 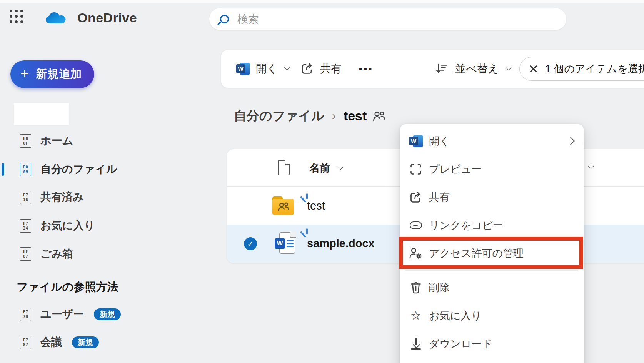 What do you see at coordinates (316, 206) in the screenshot?
I see `file-name: test` at bounding box center [316, 206].